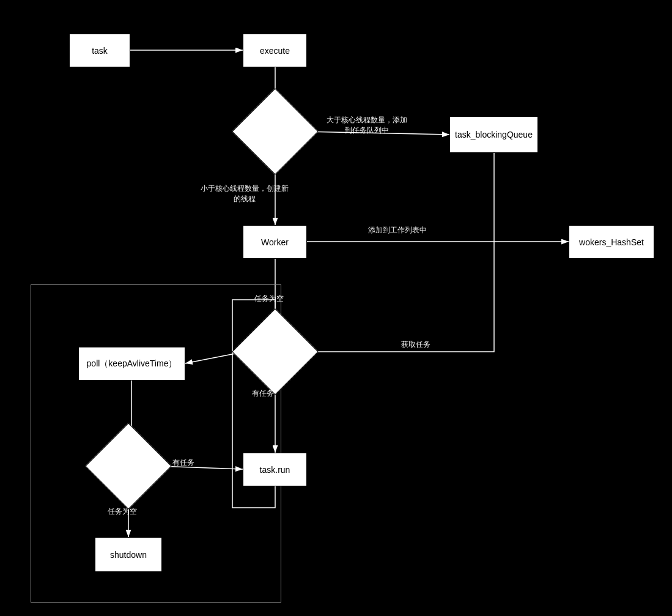 Image resolution: width=672 pixels, height=616 pixels. Describe the element at coordinates (245, 194) in the screenshot. I see `label-create-thread: 小于核心线程数量，创建新的线程` at that location.